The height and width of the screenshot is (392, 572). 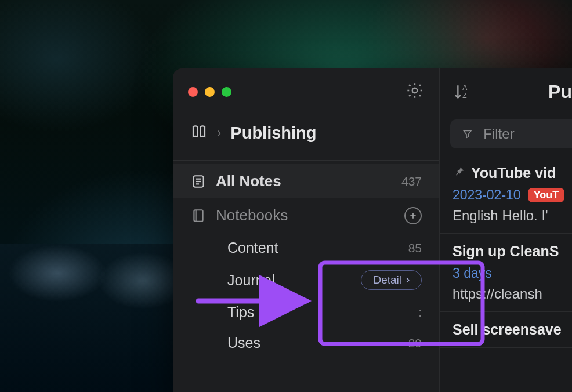 What do you see at coordinates (560, 92) in the screenshot?
I see `content-title: Pu` at bounding box center [560, 92].